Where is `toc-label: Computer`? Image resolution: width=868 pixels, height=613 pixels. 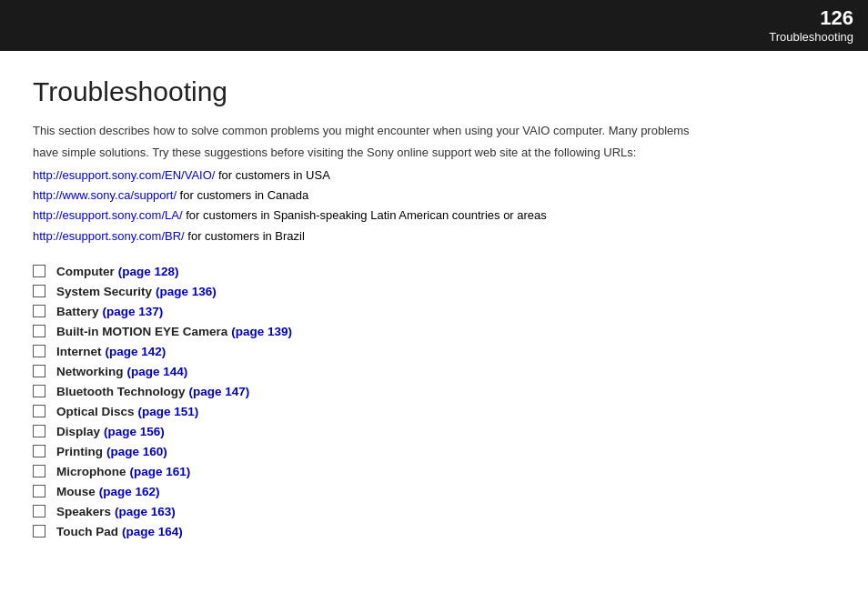
toc-label: Computer is located at coordinates (86, 271).